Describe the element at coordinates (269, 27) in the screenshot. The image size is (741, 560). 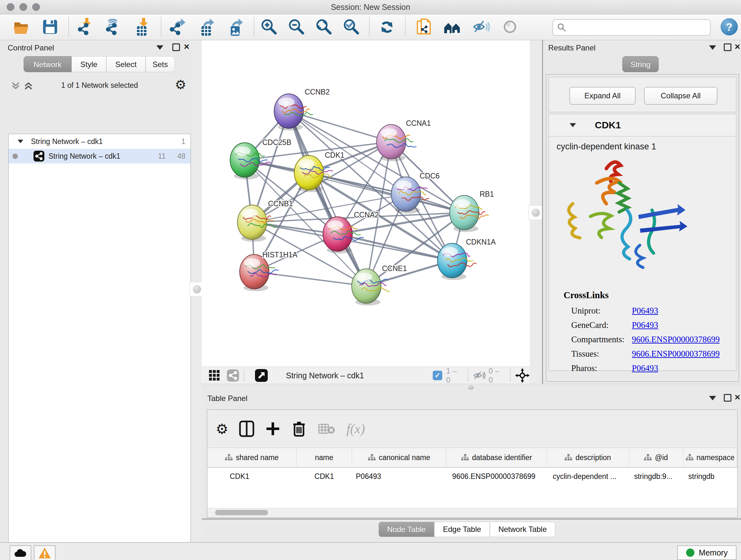
I see `zoom-in-icon` at that location.